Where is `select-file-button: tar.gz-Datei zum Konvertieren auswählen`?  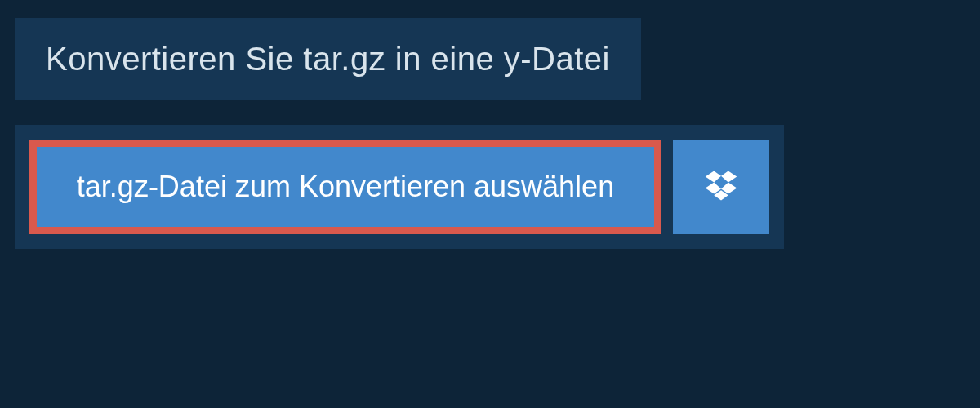 select-file-button: tar.gz-Datei zum Konvertieren auswählen is located at coordinates (345, 187).